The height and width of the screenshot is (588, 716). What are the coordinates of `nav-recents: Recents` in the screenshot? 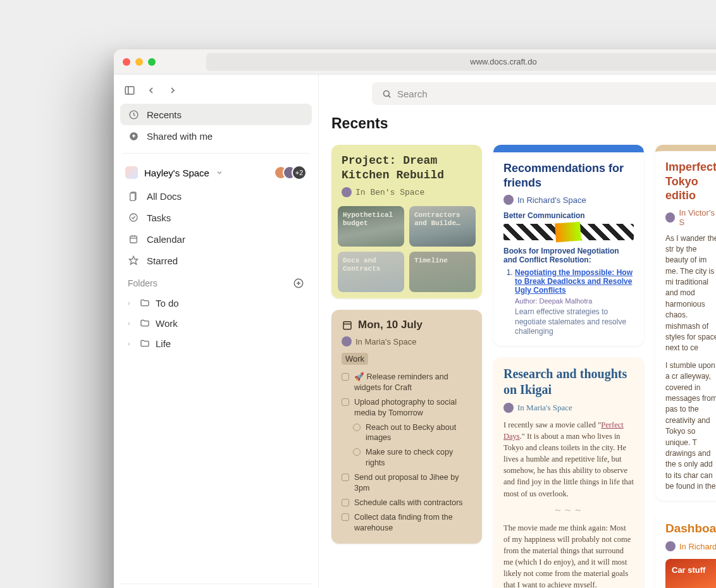 It's located at (216, 114).